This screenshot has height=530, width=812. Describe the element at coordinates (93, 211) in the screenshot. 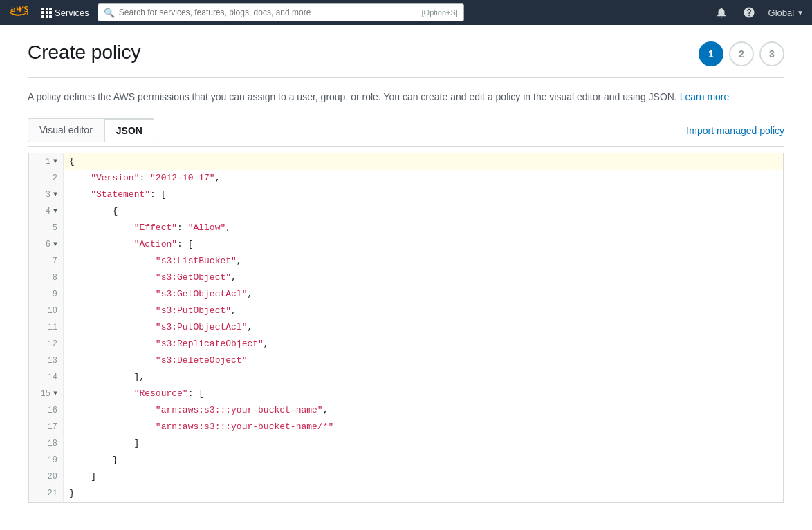

I see `code-content-4: {` at that location.